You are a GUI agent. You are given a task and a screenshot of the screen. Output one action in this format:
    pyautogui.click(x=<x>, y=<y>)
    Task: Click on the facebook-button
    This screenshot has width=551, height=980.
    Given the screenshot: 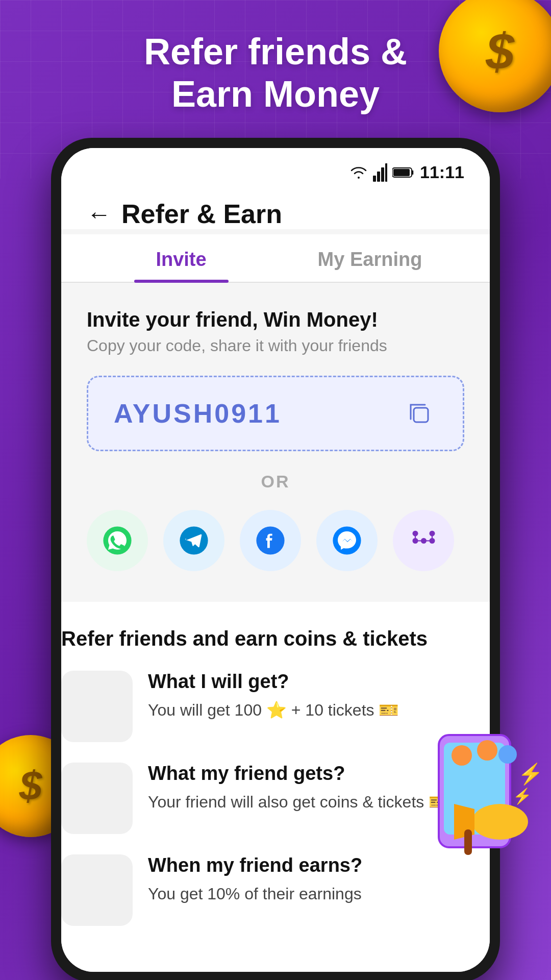 What is the action you would take?
    pyautogui.click(x=270, y=541)
    